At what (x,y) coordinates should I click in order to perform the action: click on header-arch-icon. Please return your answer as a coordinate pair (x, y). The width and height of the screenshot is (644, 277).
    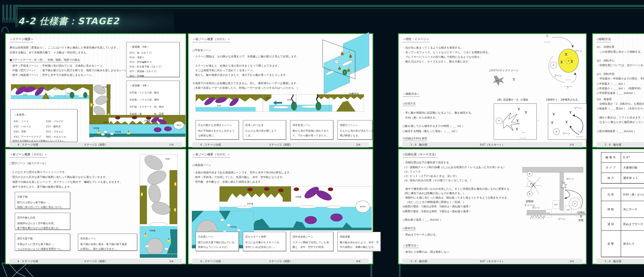
    Looking at the image, I should click on (5, 30).